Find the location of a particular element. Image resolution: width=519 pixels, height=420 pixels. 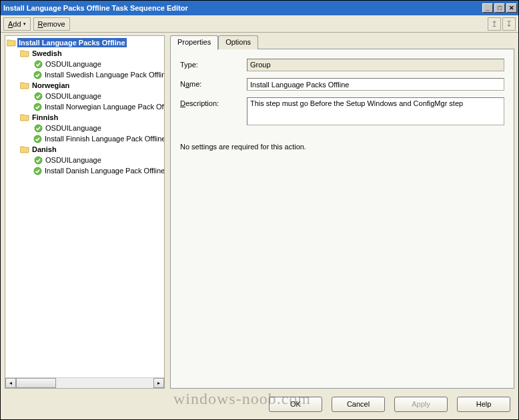

tree-root-label: Install Language Packs Offline is located at coordinates (72, 43).